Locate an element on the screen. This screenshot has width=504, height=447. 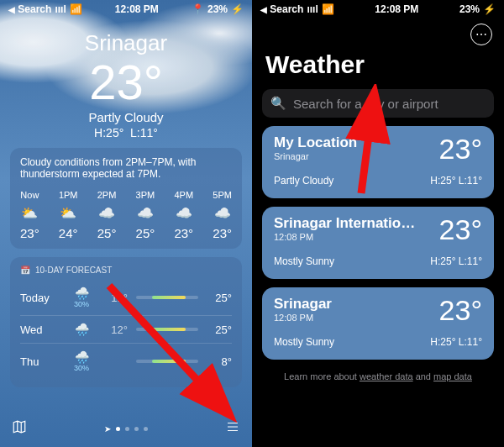
city-card: Srinagar Internatio…12:08 PM23°Mostly Su… is located at coordinates (378, 243).